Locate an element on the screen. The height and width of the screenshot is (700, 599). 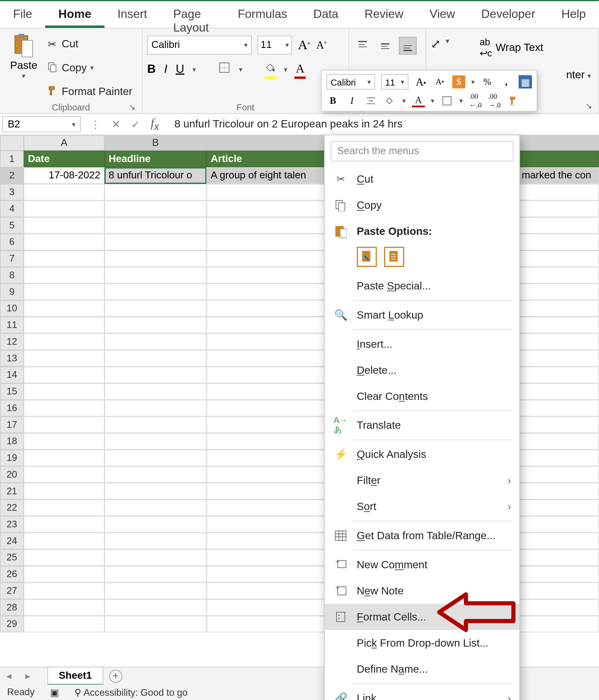
menu-quick-analysis: ⚡ Quick Analysis is located at coordinates (422, 455).